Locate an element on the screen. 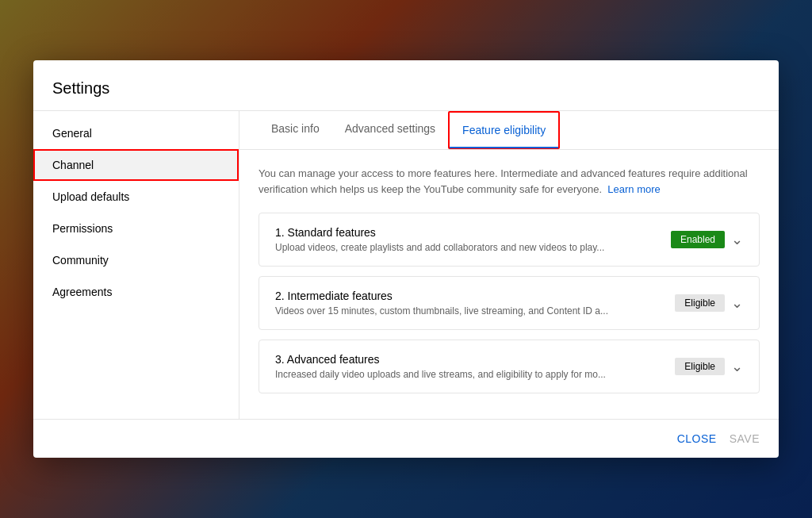 This screenshot has height=518, width=812. learn-more-link: Learn more is located at coordinates (634, 189).